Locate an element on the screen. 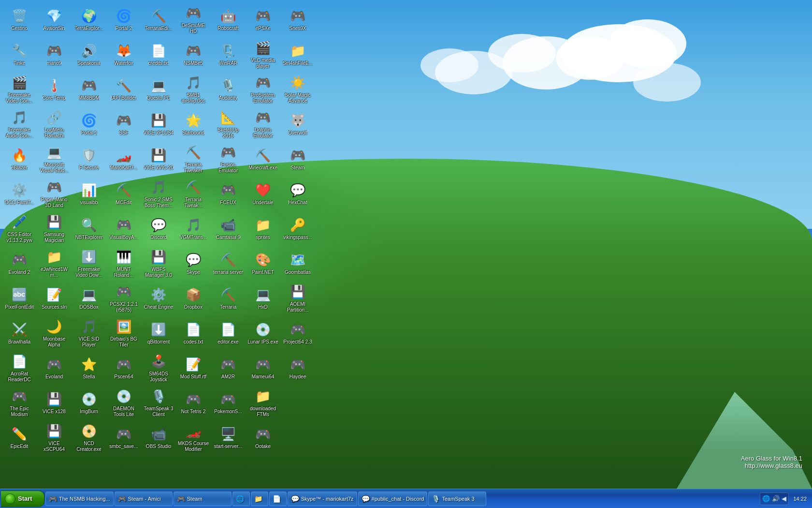 This screenshot has width=812, height=508. taskbar-item-amici: 🎮 Steam - Amici is located at coordinates (144, 499).